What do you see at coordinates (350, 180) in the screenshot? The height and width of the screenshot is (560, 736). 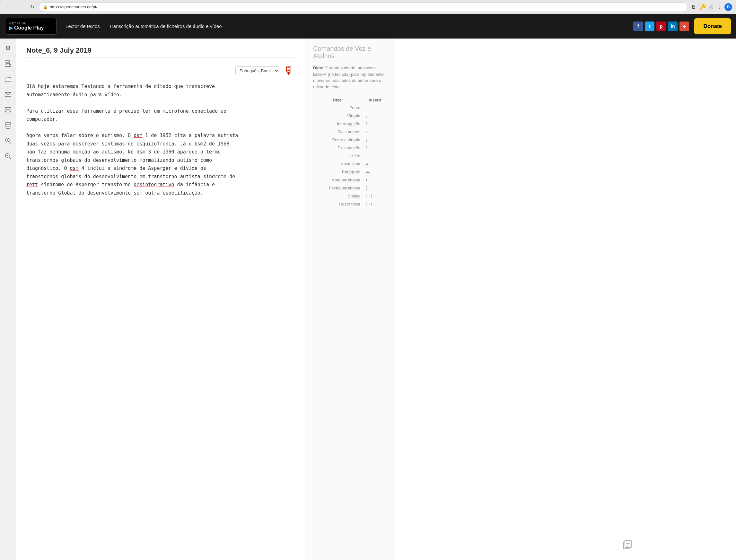 I see `command-row: Abre parêntese(` at bounding box center [350, 180].